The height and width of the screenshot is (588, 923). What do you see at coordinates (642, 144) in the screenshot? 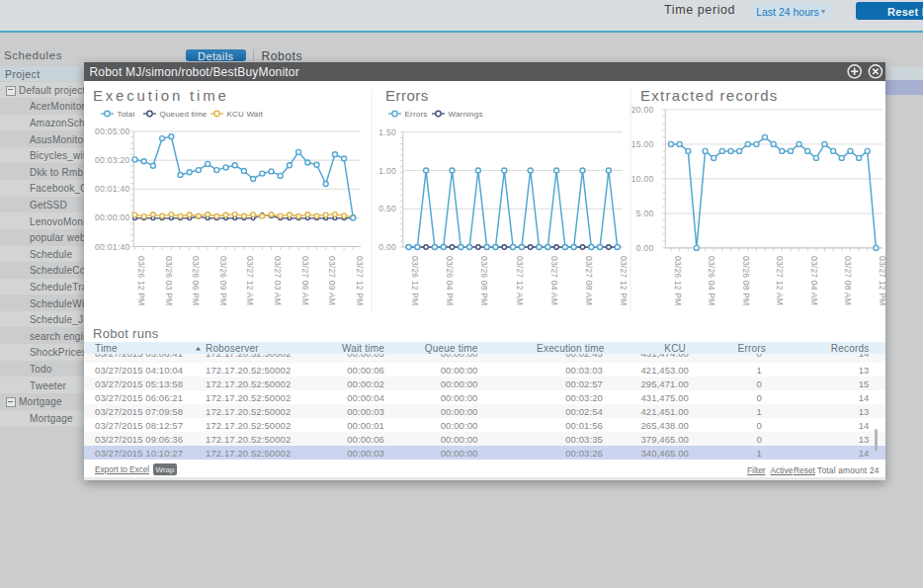
I see `svg-text: 15.00` at bounding box center [642, 144].